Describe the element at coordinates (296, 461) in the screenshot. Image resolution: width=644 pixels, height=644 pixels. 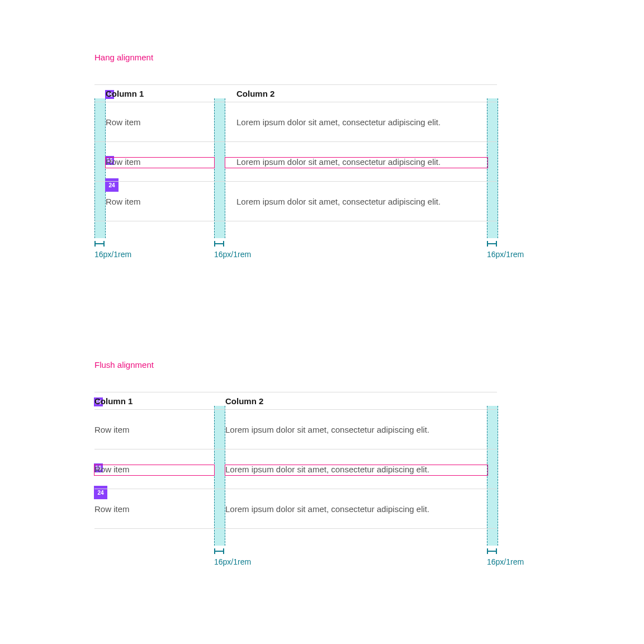
I see `table-flush: Column 1 Column 2 Row item Lorem ipsum d…` at that location.